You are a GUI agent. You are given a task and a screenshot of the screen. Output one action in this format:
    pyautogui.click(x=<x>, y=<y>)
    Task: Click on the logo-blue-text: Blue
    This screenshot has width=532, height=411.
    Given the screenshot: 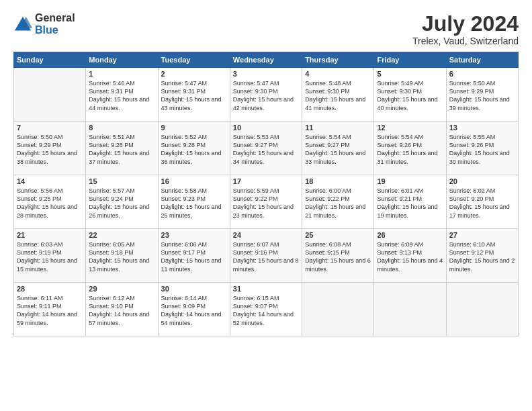 What is the action you would take?
    pyautogui.click(x=55, y=30)
    